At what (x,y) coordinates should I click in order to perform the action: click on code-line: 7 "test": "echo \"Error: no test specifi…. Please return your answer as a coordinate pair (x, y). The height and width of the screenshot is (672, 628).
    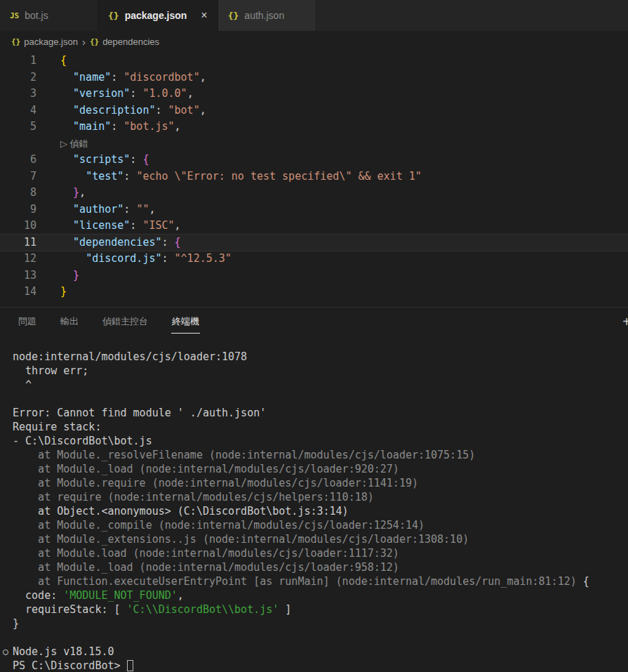
    Looking at the image, I should click on (314, 177).